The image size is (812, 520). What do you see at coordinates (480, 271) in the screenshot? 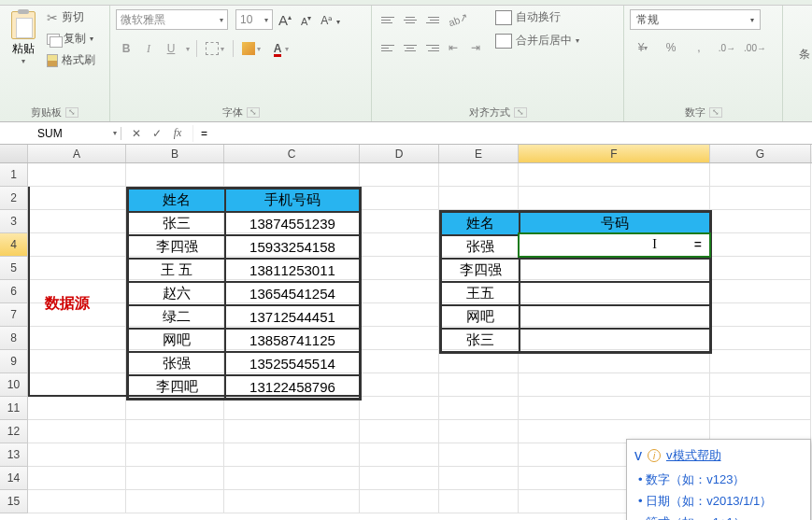
I see `table2-name-cell: 李四强` at bounding box center [480, 271].